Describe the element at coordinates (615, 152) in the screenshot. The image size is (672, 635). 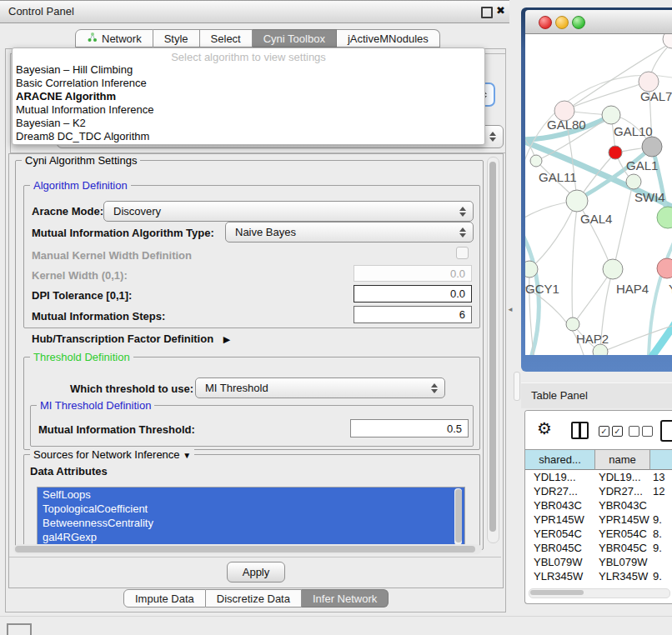
I see `network-node-gal1` at that location.